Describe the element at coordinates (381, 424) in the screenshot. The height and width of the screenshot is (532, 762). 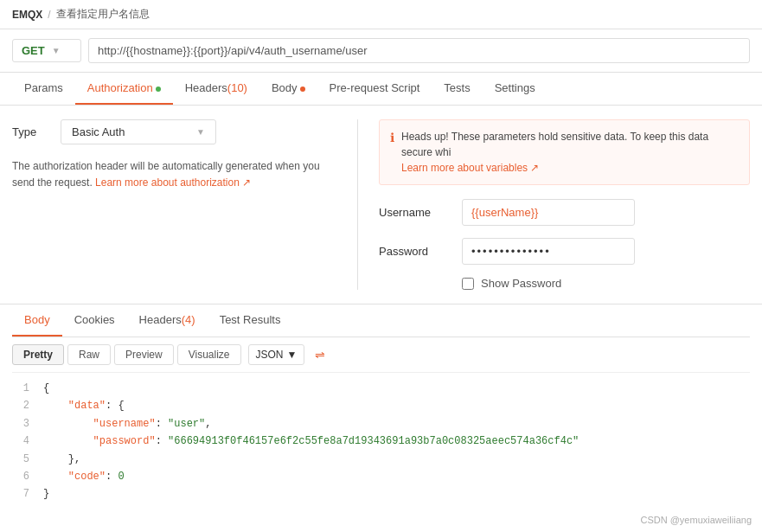
I see `code-line: 3 "username": "user",` at that location.